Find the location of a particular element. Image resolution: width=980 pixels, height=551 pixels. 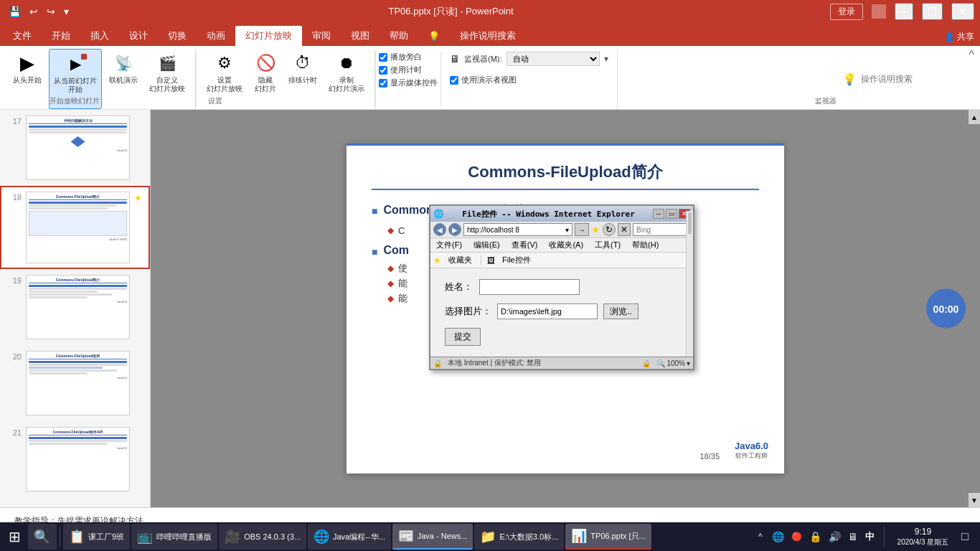

tab-design: 设计 is located at coordinates (138, 36).